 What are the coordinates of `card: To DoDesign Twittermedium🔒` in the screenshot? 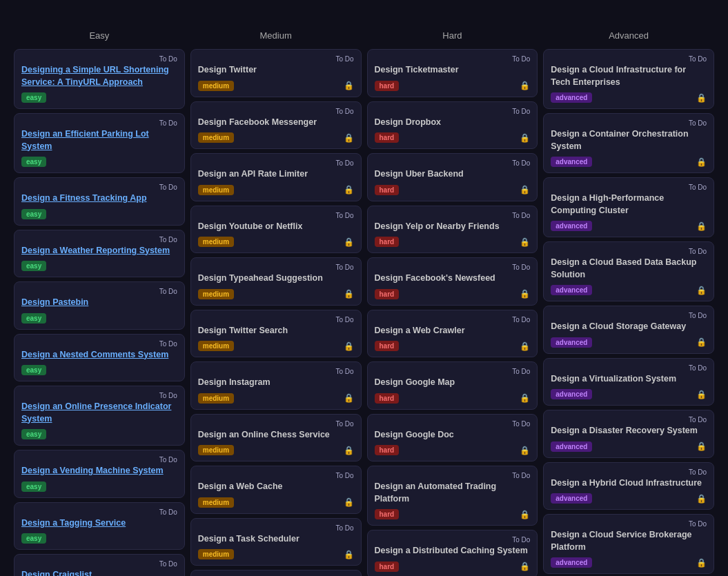 It's located at (276, 73).